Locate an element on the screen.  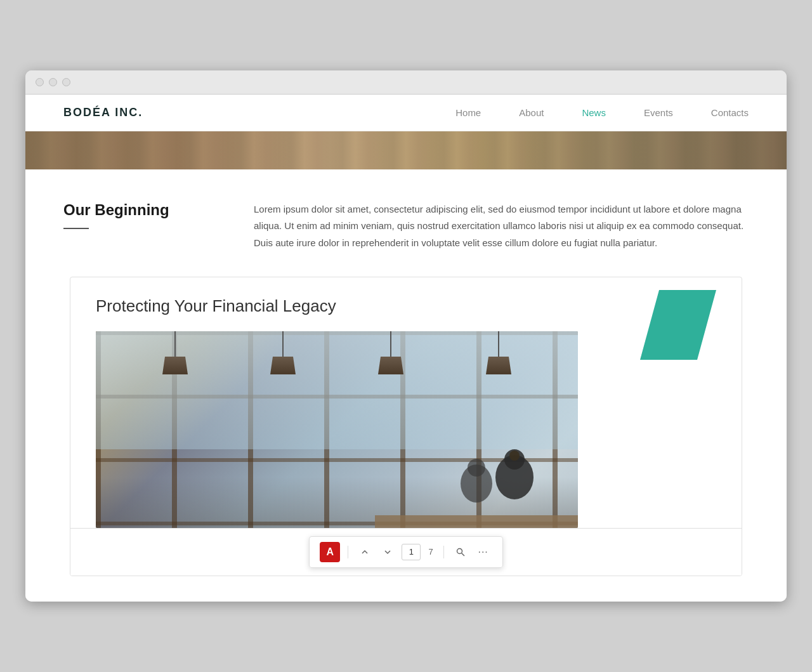
nav-link-news: News is located at coordinates (594, 113).